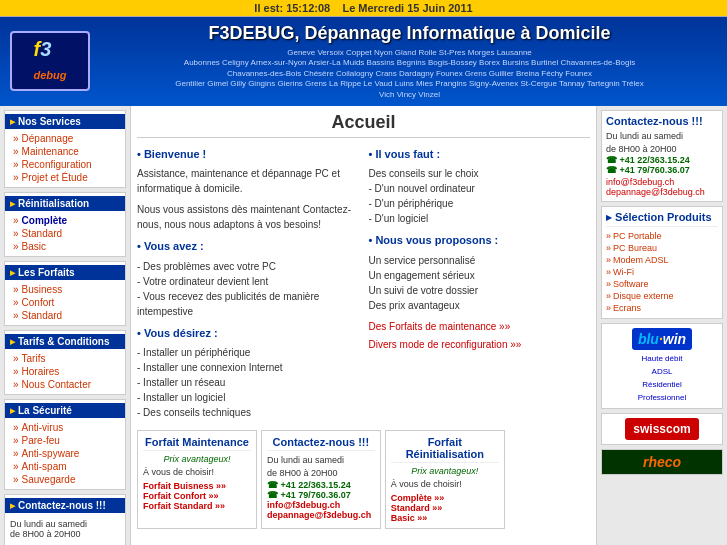 This screenshot has height=545, width=727. What do you see at coordinates (197, 480) in the screenshot?
I see `panel-maintenance: Forfait Maintenance Prix avantageux! À v…` at bounding box center [197, 480].